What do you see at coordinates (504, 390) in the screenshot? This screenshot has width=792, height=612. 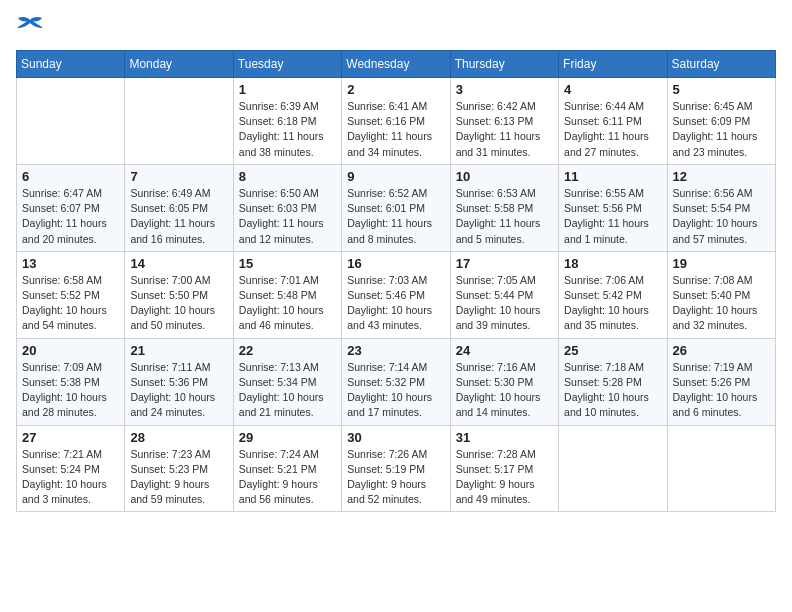 I see `day-info: Sunrise: 7:16 AM Sunset: 5:30 PM Dayligh…` at bounding box center [504, 390].